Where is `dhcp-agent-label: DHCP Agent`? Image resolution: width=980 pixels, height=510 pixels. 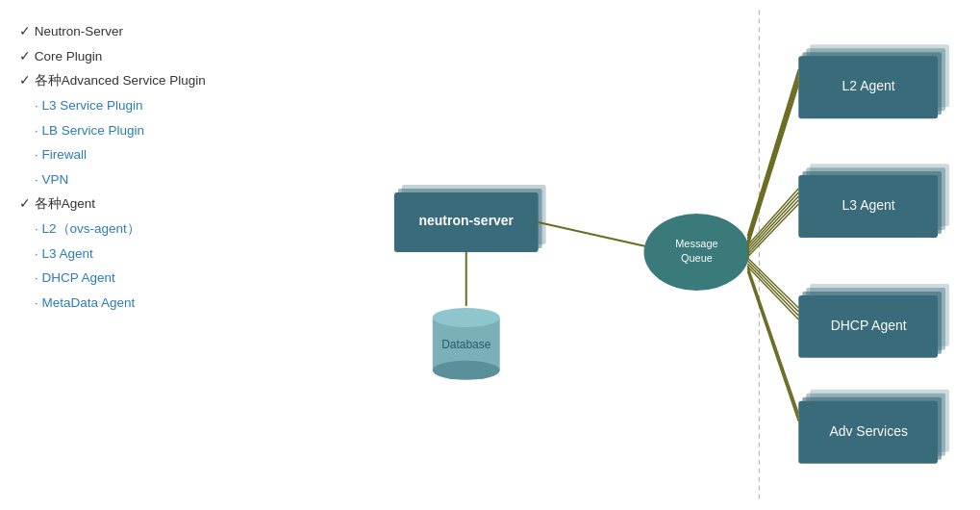 dhcp-agent-label: DHCP Agent is located at coordinates (869, 325).